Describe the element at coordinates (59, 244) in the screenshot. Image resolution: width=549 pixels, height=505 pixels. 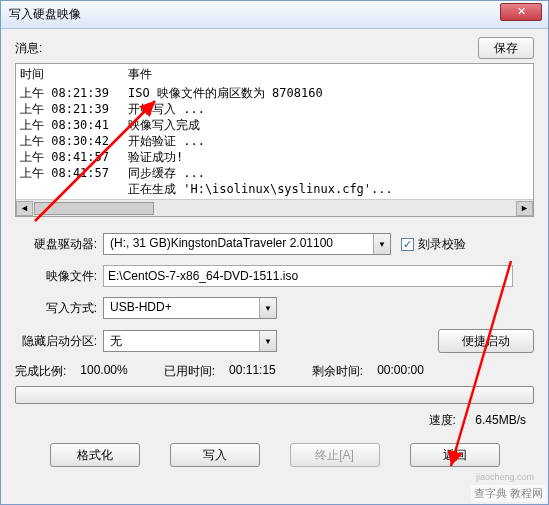
I see `drive-label: 硬盘驱动器:` at that location.